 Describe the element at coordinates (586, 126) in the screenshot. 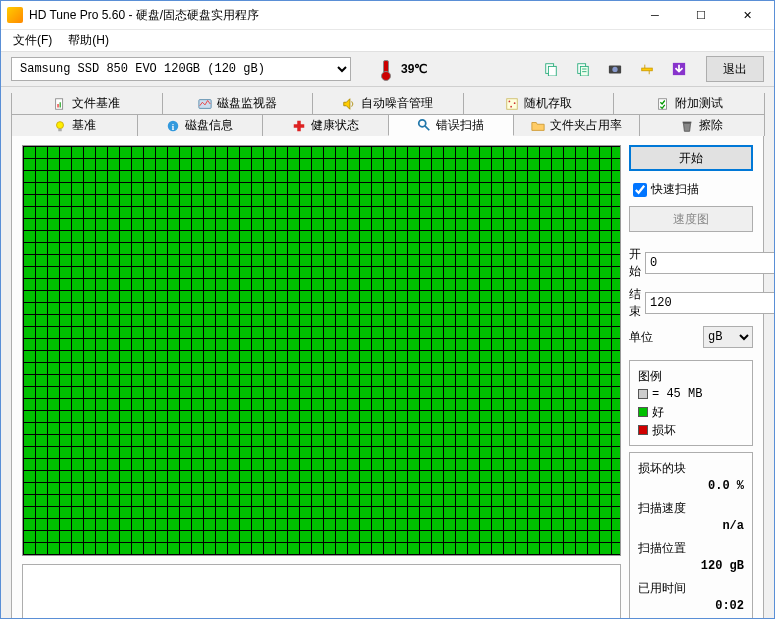

I see `tab-label: 文件夹占用率` at that location.